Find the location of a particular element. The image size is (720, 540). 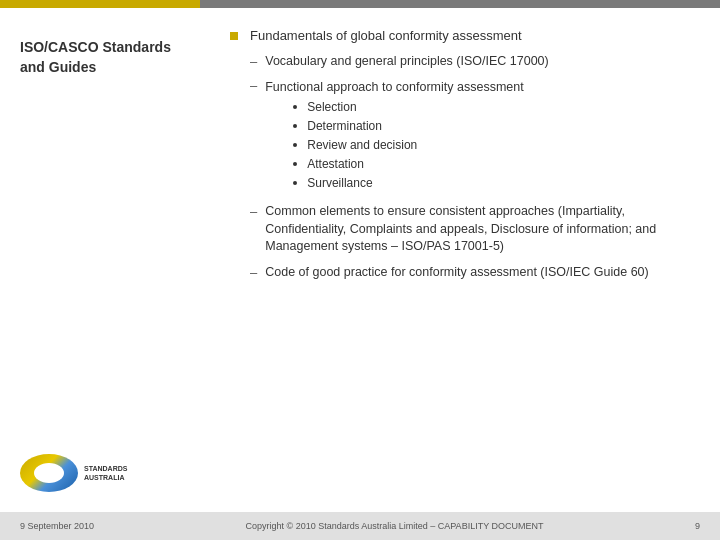

footer-copyright: Copyright © 2010 Standards Australia Lim… is located at coordinates (395, 526).